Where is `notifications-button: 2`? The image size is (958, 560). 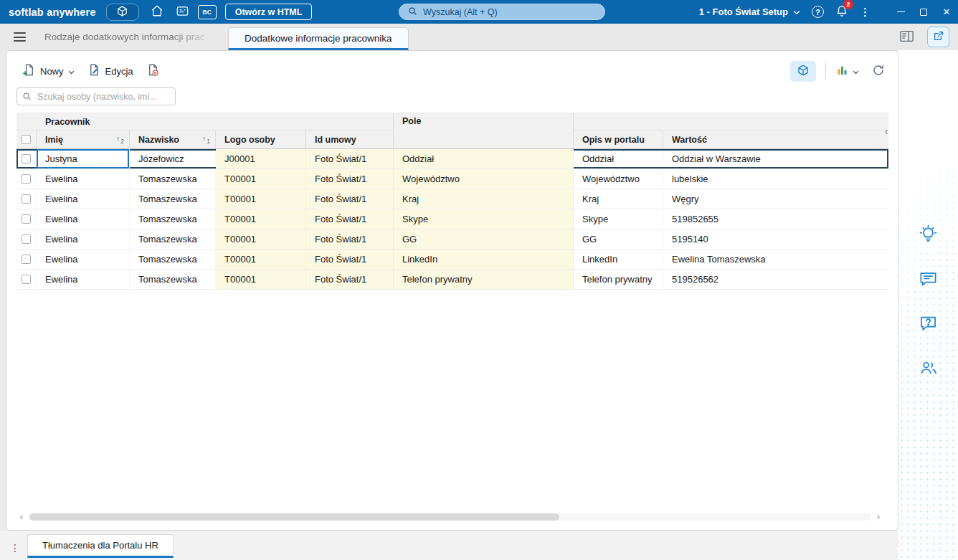
notifications-button: 2 is located at coordinates (842, 12).